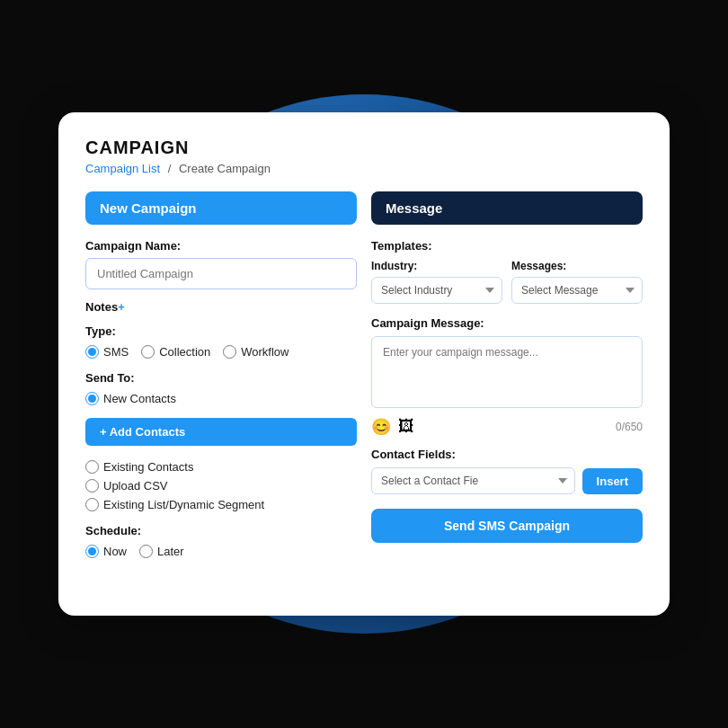 Image resolution: width=728 pixels, height=728 pixels. Describe the element at coordinates (437, 290) in the screenshot. I see `industry-select: Select Industry` at that location.